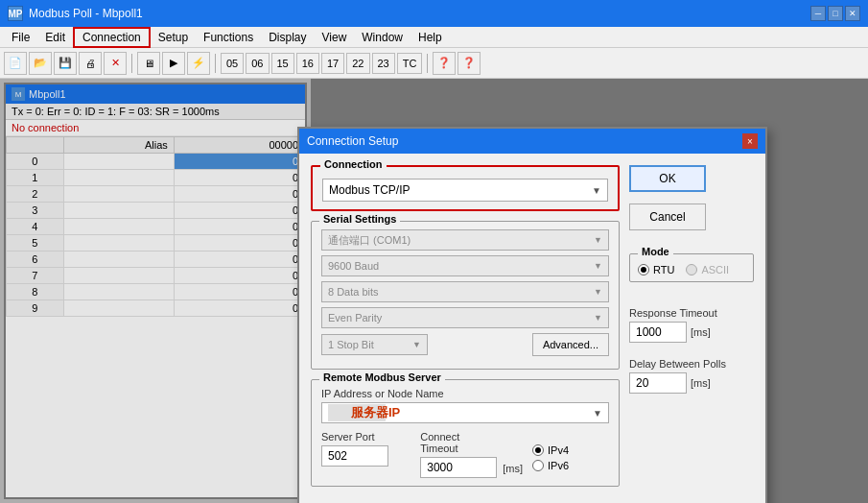 Image resolution: width=868 pixels, height=503 pixels. What do you see at coordinates (353, 266) in the screenshot?
I see `baud-value: 9600 Baud` at bounding box center [353, 266].